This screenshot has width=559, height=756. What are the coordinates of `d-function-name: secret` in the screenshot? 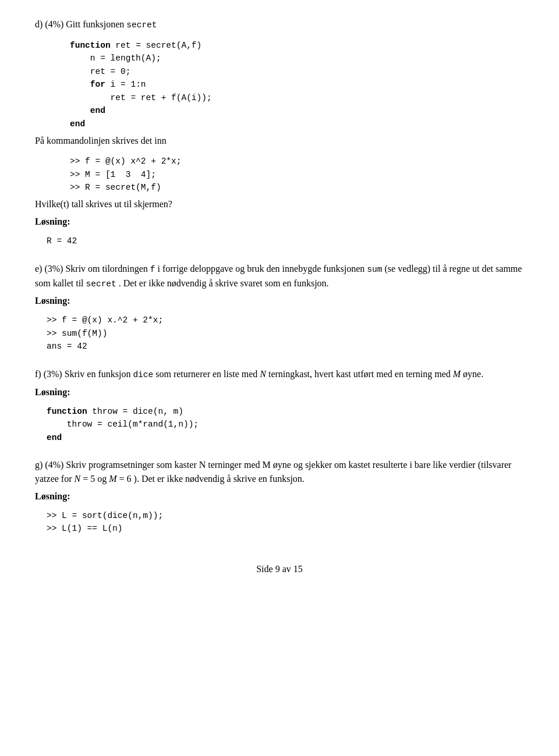 It's located at (141, 25).